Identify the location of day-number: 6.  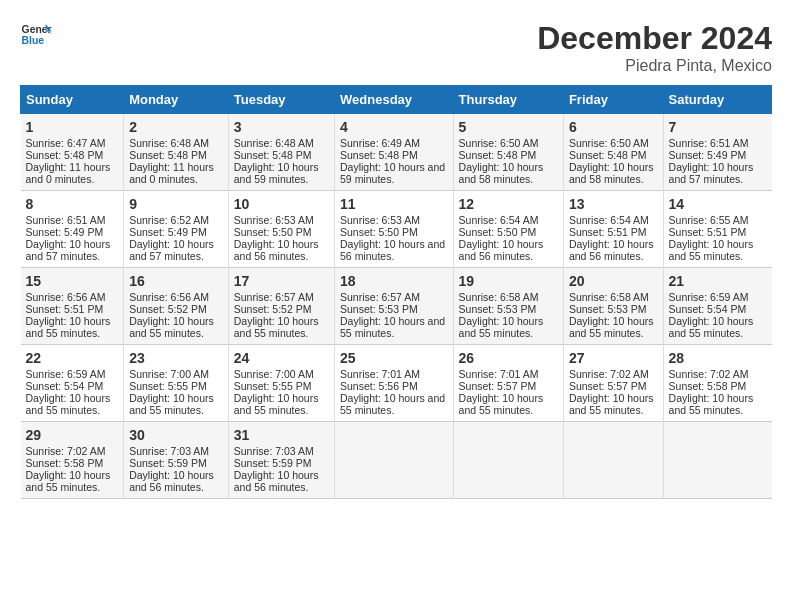
(614, 127).